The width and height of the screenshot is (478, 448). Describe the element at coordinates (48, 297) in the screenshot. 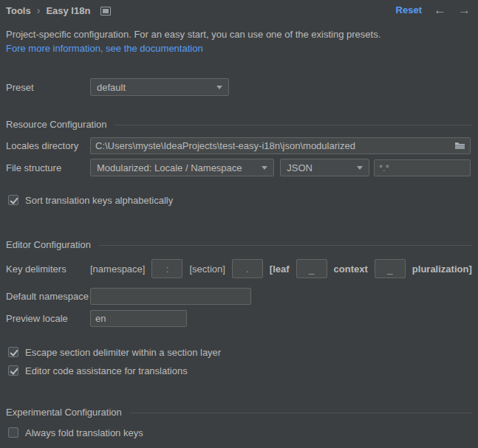

I see `default-namespace-label: Default namespace` at that location.